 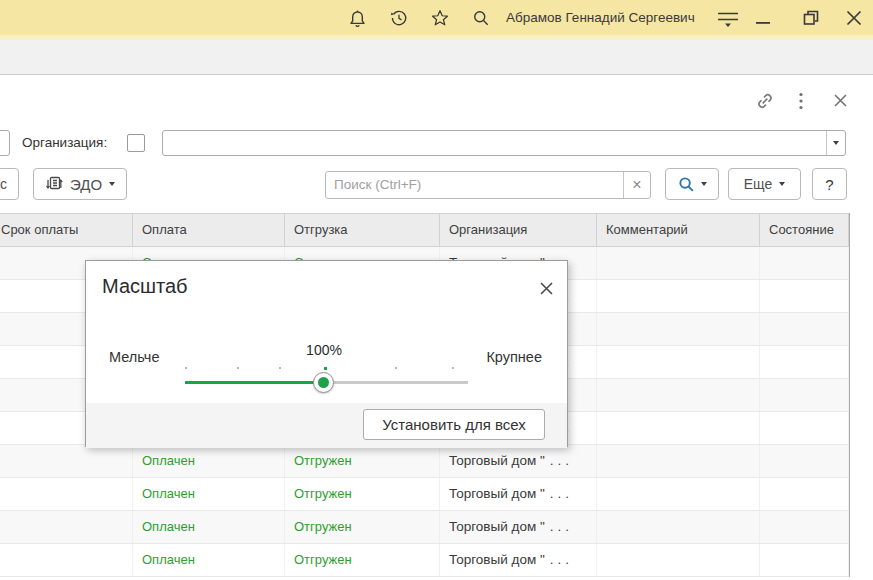 I want to click on cropped-button-label: с, so click(x=4, y=184).